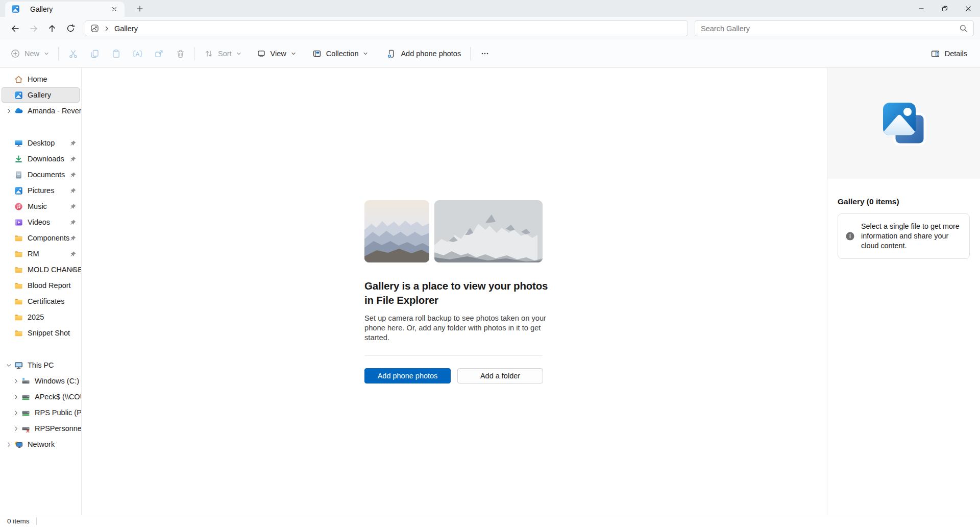 This screenshot has width=980, height=527. What do you see at coordinates (159, 54) in the screenshot?
I see `share-button` at bounding box center [159, 54].